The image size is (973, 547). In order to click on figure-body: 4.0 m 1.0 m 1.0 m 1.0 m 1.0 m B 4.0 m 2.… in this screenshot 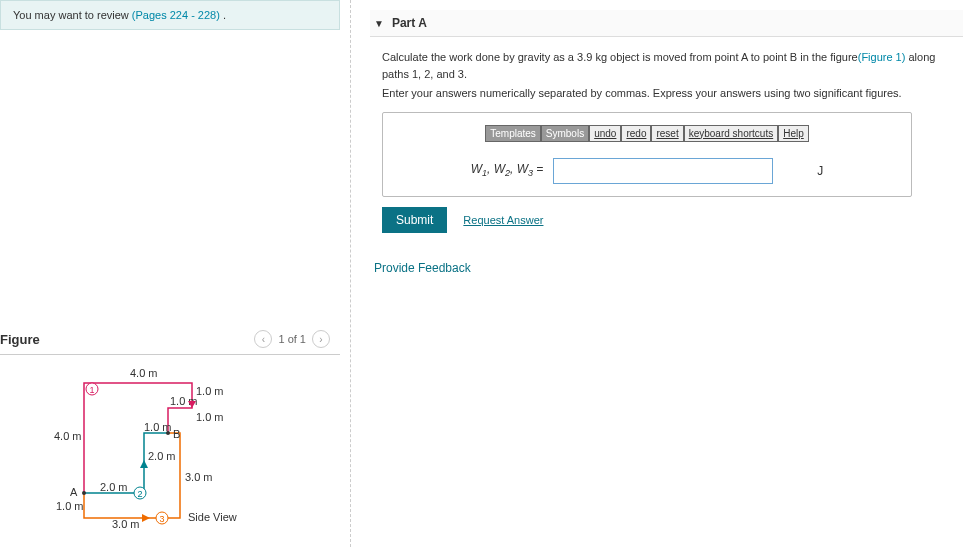, I will do `click(170, 450)`.